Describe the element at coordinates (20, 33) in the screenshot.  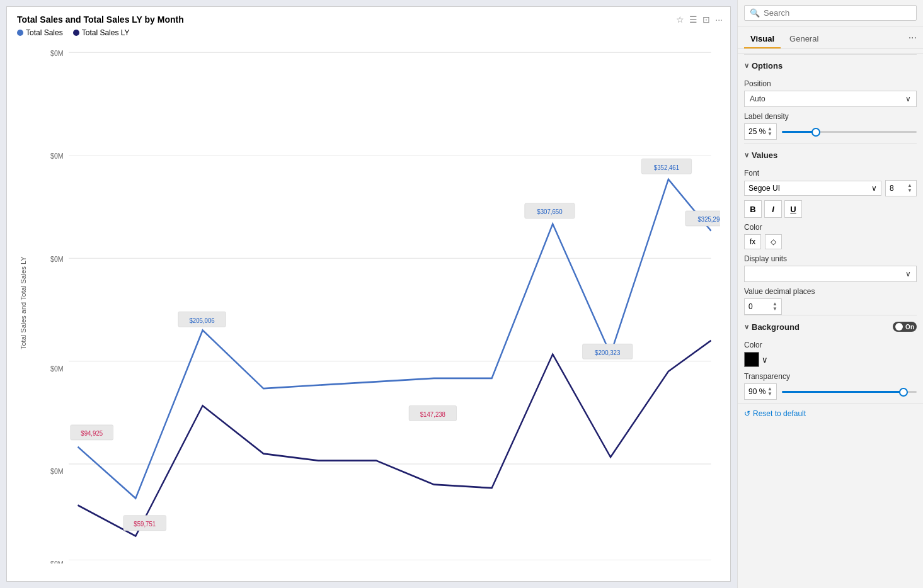
I see `legend-dot-total-sales` at that location.